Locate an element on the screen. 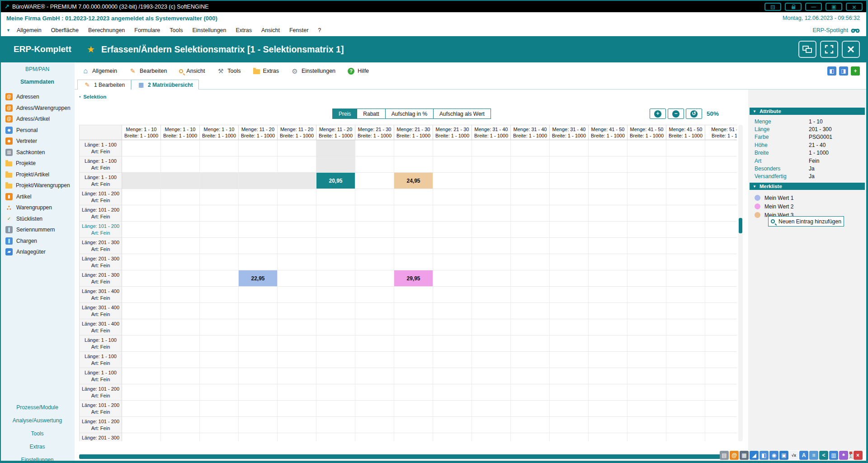 This screenshot has width=868, height=463. matrix-cell-r13c14 is located at coordinates (647, 344).